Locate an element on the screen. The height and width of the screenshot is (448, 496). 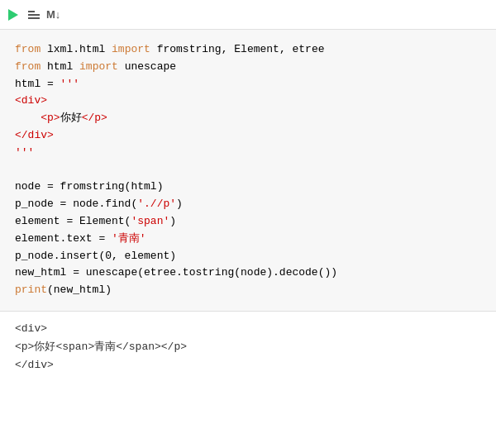
md-label: M↓ is located at coordinates (53, 15).